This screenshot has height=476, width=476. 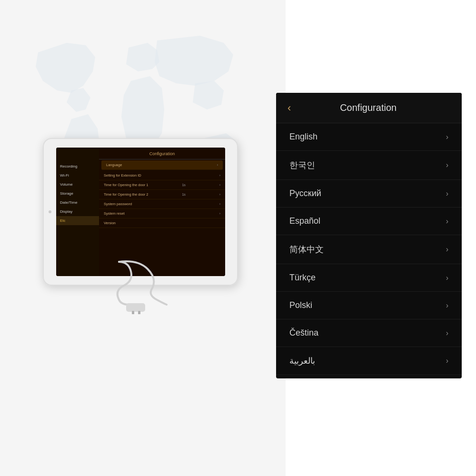 I want to click on lang-item-korean: 한국인 ›, so click(x=369, y=166).